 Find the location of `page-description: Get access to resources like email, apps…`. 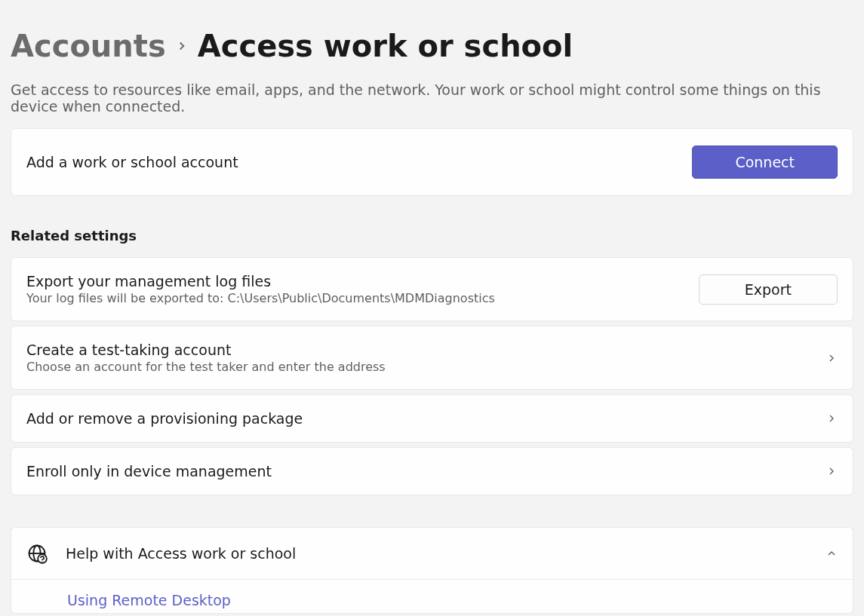

page-description: Get access to resources like email, apps… is located at coordinates (432, 98).